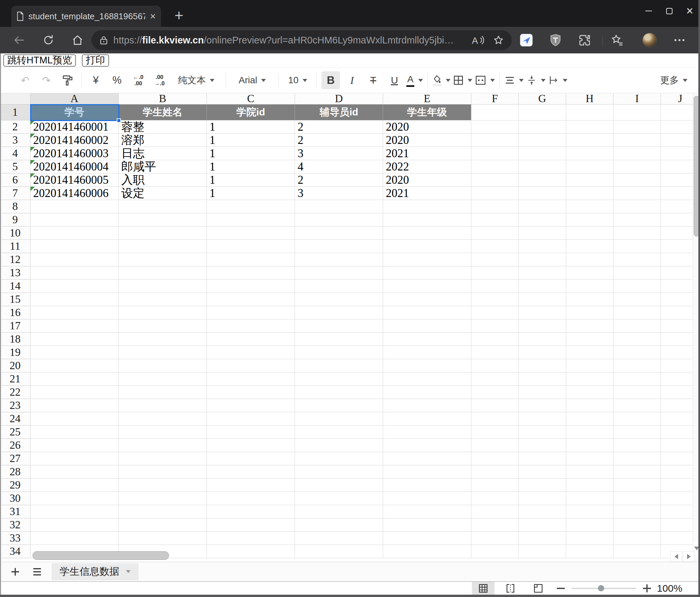 The image size is (700, 597). What do you see at coordinates (74, 313) in the screenshot?
I see `cell-A16` at bounding box center [74, 313].